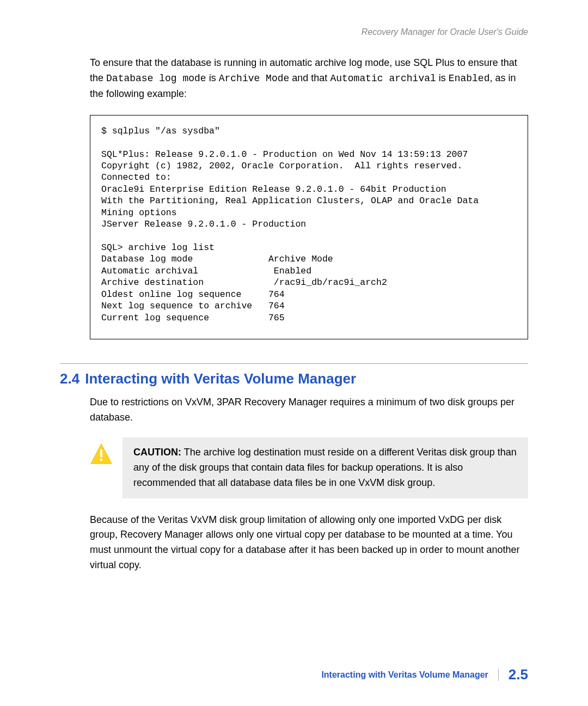 This screenshot has width=588, height=706. I want to click on intro-paragraph: To ensure that the database is running i…, so click(309, 78).